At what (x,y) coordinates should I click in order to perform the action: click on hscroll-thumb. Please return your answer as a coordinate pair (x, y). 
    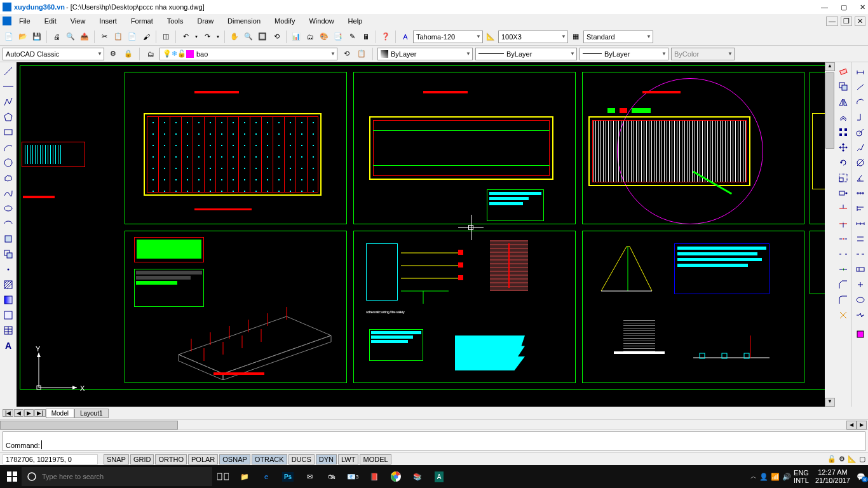
    Looking at the image, I should click on (89, 425).